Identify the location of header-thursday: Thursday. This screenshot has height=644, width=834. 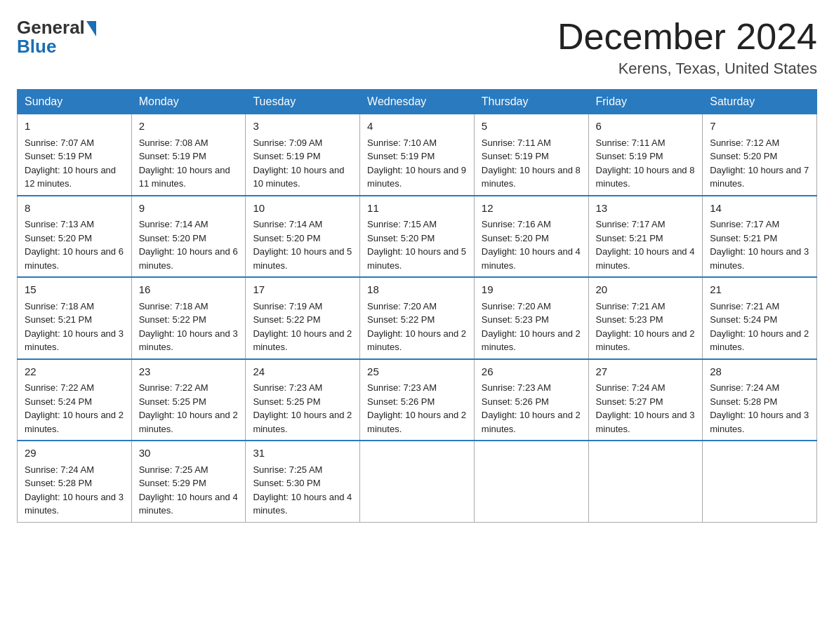
(531, 102).